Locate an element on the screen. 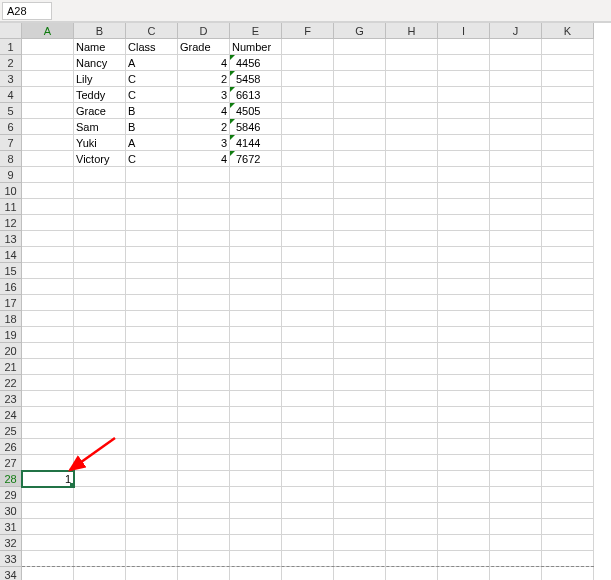 The width and height of the screenshot is (611, 580). cell-i6 is located at coordinates (464, 127).